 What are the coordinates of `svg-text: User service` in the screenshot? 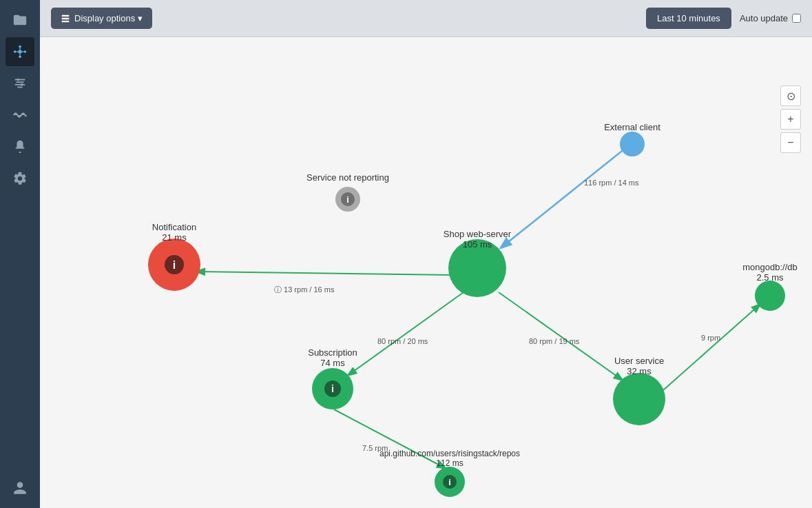 It's located at (639, 361).